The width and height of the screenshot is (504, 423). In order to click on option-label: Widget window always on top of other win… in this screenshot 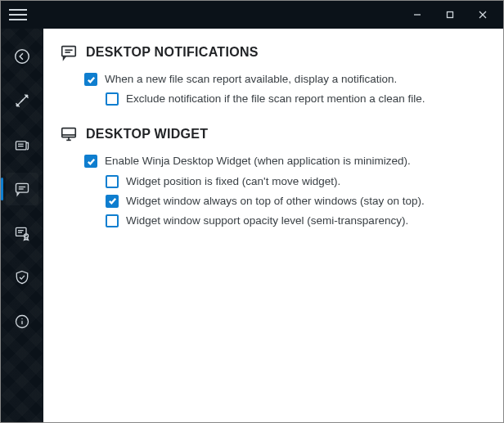, I will do `click(275, 201)`.